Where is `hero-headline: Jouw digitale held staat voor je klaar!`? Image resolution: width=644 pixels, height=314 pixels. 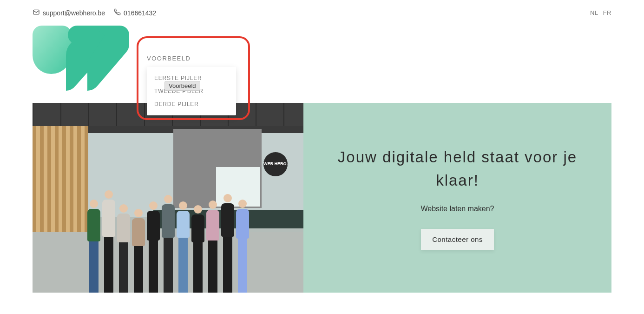 hero-headline: Jouw digitale held staat voor je klaar! is located at coordinates (457, 168).